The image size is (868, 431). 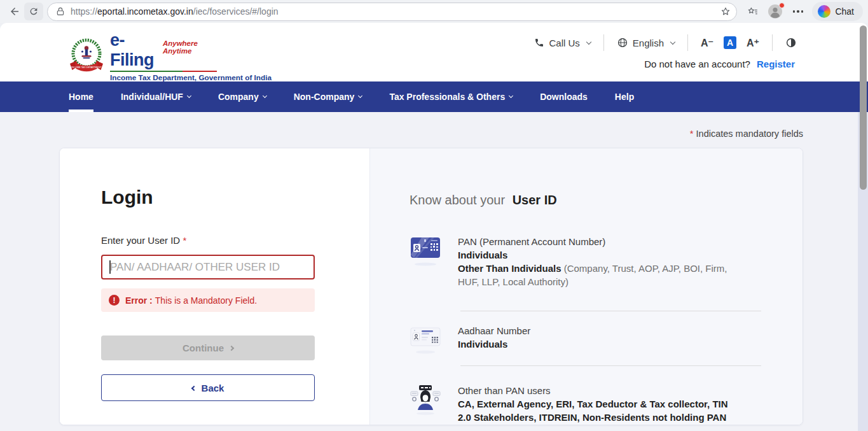 I want to click on site-info-lock-icon, so click(x=60, y=11).